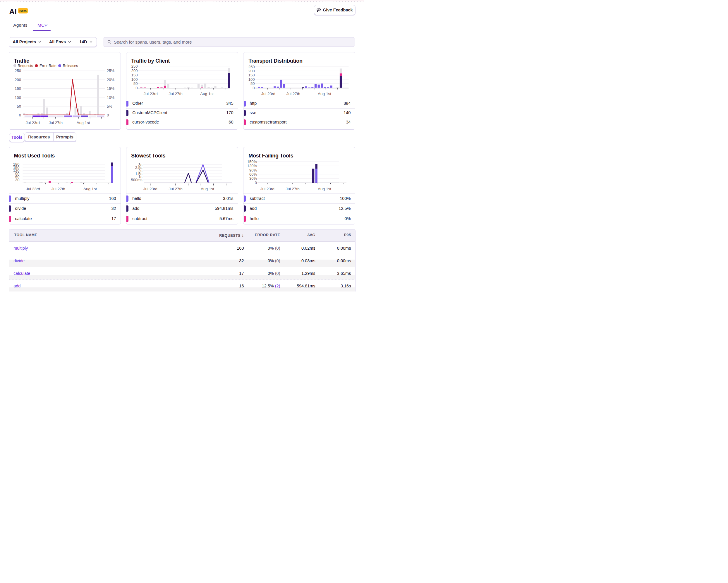 Image resolution: width=728 pixels, height=583 pixels. What do you see at coordinates (252, 161) in the screenshot?
I see `svg-text: 150%` at bounding box center [252, 161].